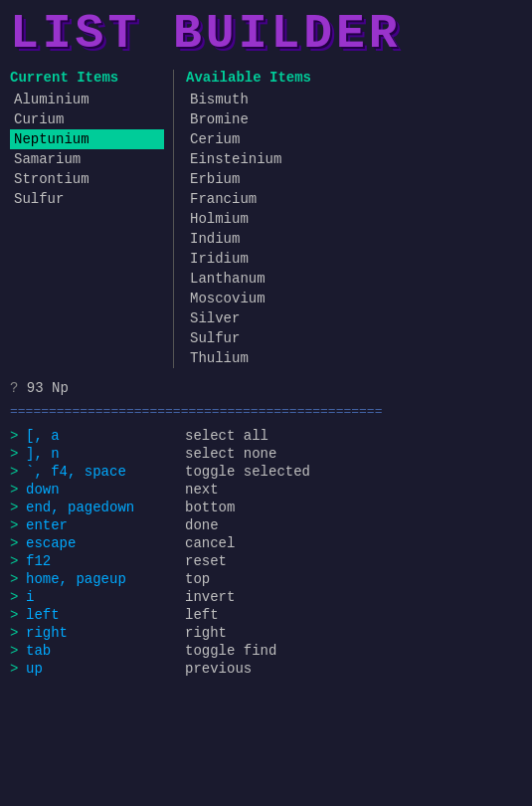 This screenshot has height=806, width=532. I want to click on current-item: Strontium, so click(88, 179).